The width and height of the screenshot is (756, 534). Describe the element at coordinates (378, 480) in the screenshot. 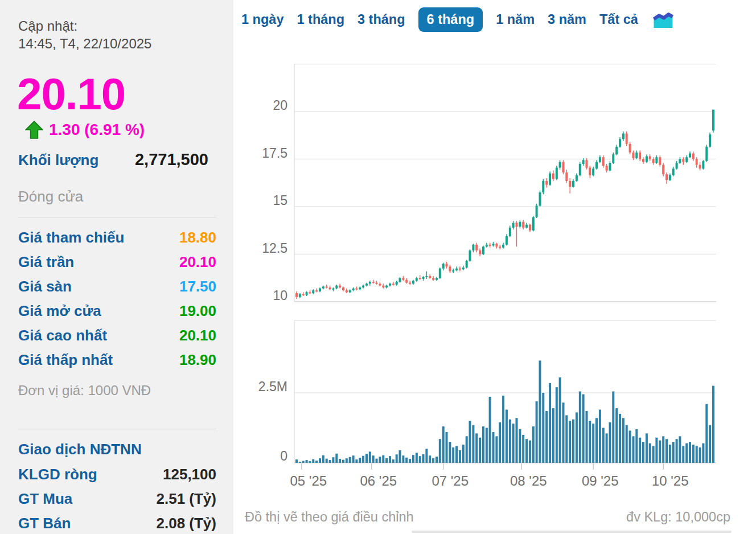

I see `svg-text: 06 '25` at that location.